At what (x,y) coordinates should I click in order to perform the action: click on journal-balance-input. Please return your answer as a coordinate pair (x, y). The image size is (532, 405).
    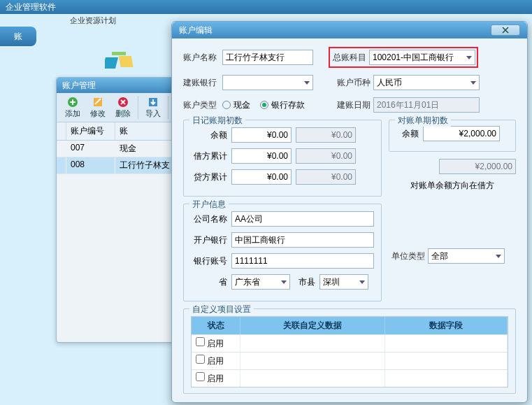
    Looking at the image, I should click on (261, 135).